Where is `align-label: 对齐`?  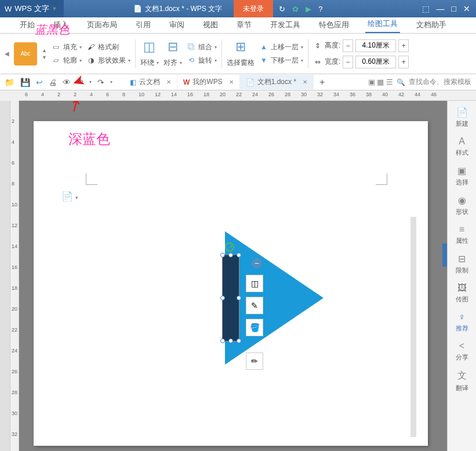 align-label: 对齐 is located at coordinates (170, 63).